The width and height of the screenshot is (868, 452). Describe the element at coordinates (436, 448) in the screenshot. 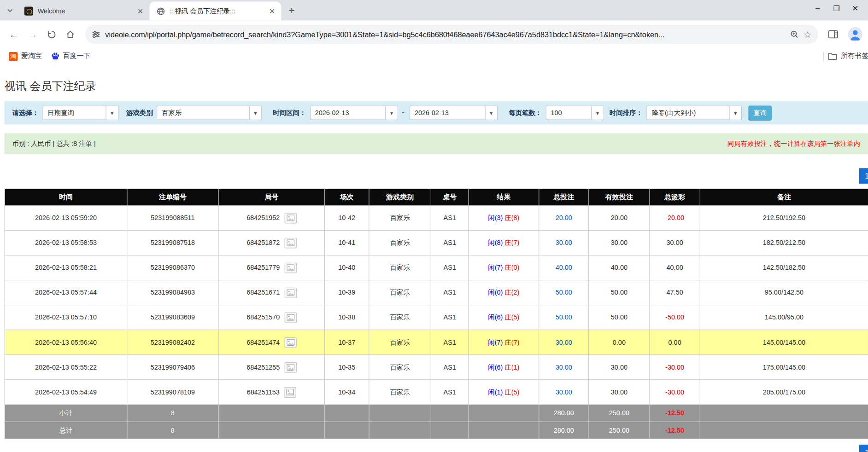

I see `pagination-bottom: 1` at that location.